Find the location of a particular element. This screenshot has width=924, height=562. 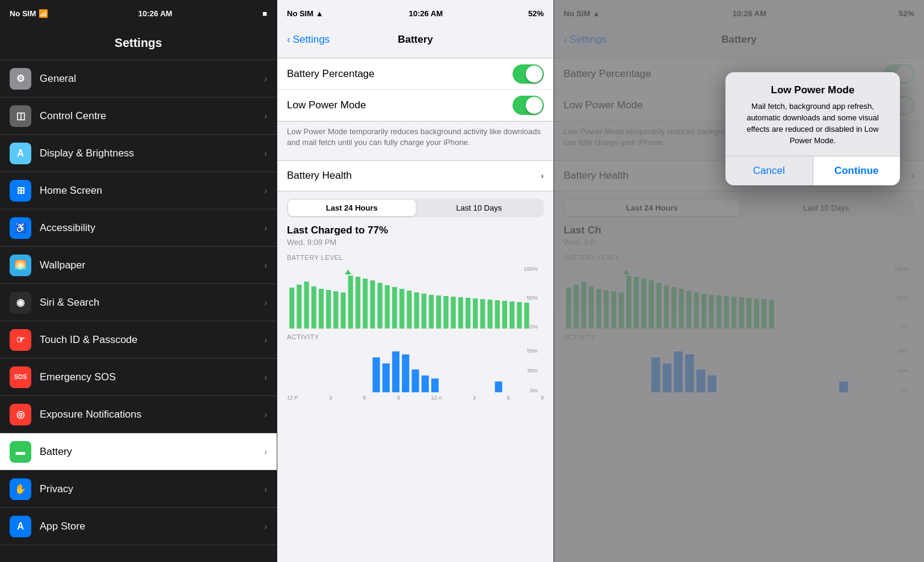

sidebar-item-label-battery: Battery is located at coordinates (152, 452).